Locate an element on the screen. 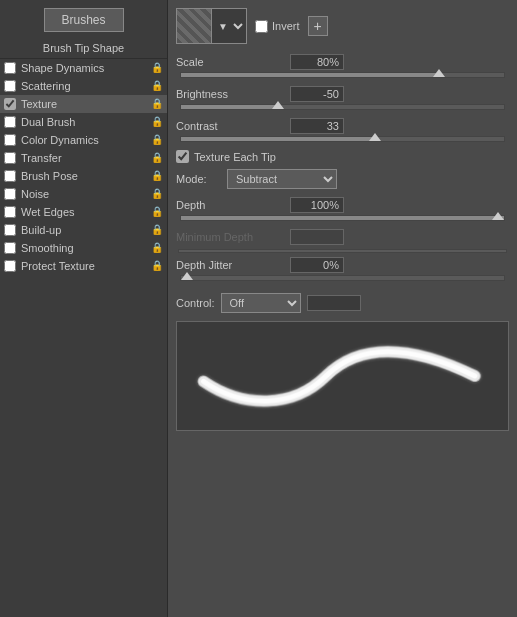  protect-texture-label: Protect Texture is located at coordinates (85, 266).